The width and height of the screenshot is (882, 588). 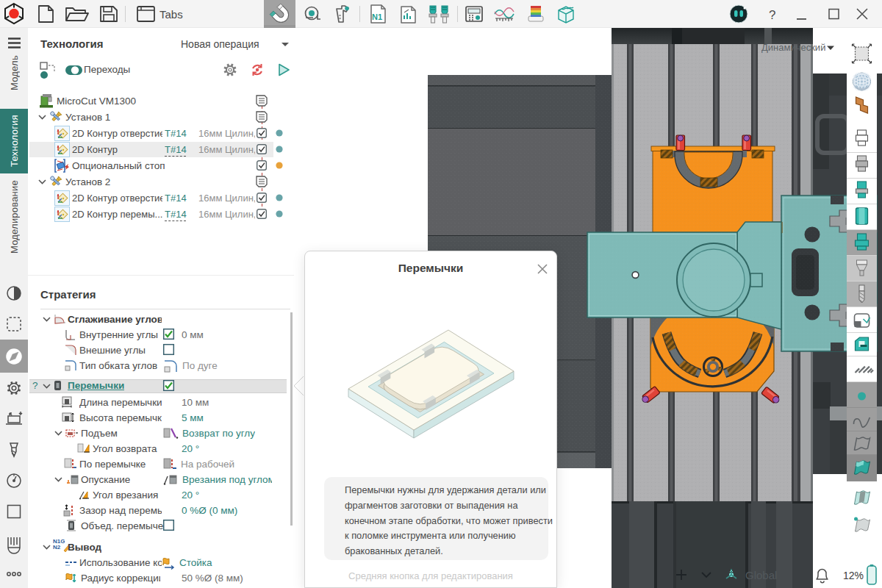 I want to click on svg-text: N1, so click(x=377, y=17).